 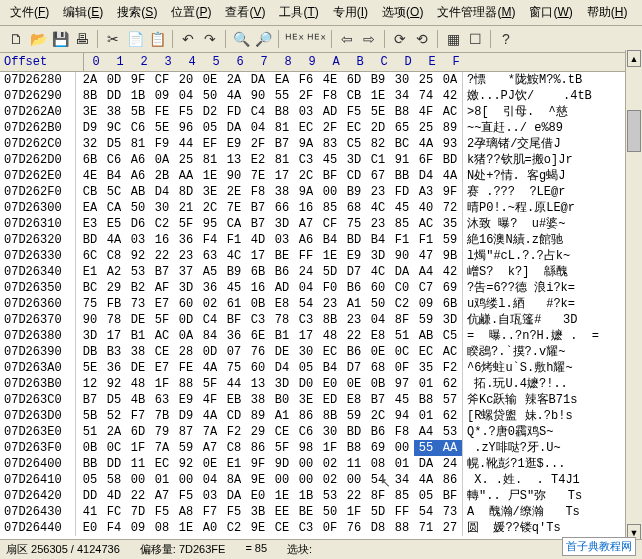 What do you see at coordinates (533, 96) in the screenshot?
I see `ascii-row: 嬓...PJ饮/ .4tB` at bounding box center [533, 96].